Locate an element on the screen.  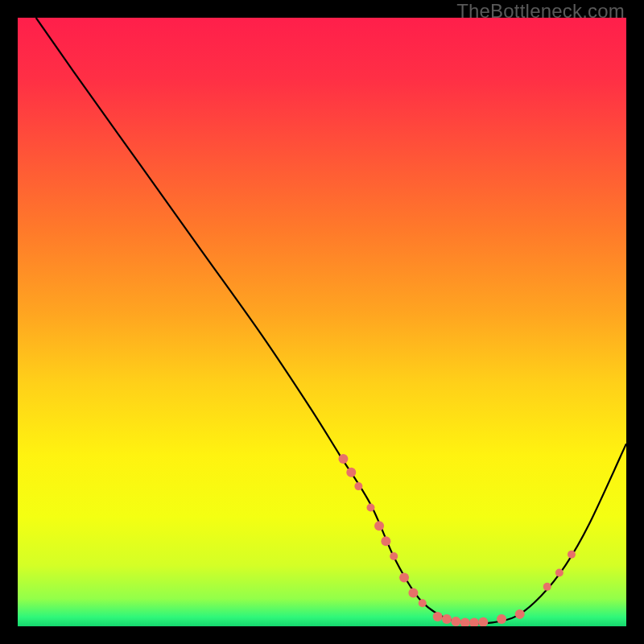
watermark-text: TheBottleneck.com is located at coordinates (541, 11).